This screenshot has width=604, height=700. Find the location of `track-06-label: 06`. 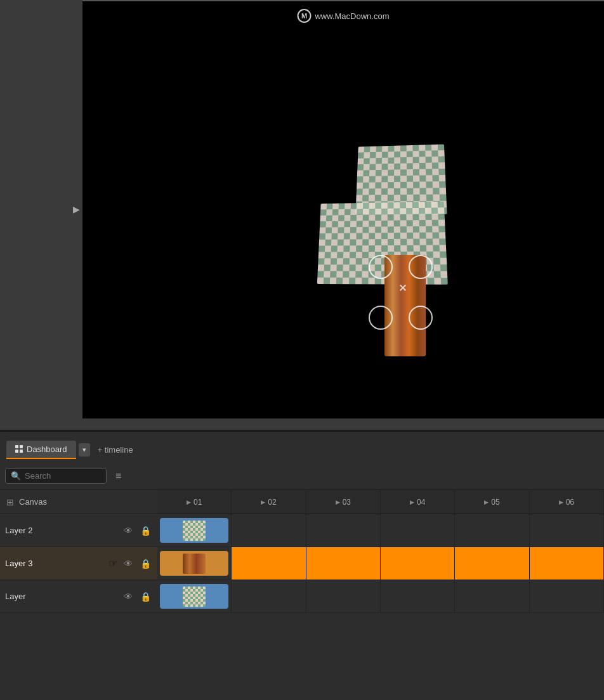

track-06-label: 06 is located at coordinates (570, 502).